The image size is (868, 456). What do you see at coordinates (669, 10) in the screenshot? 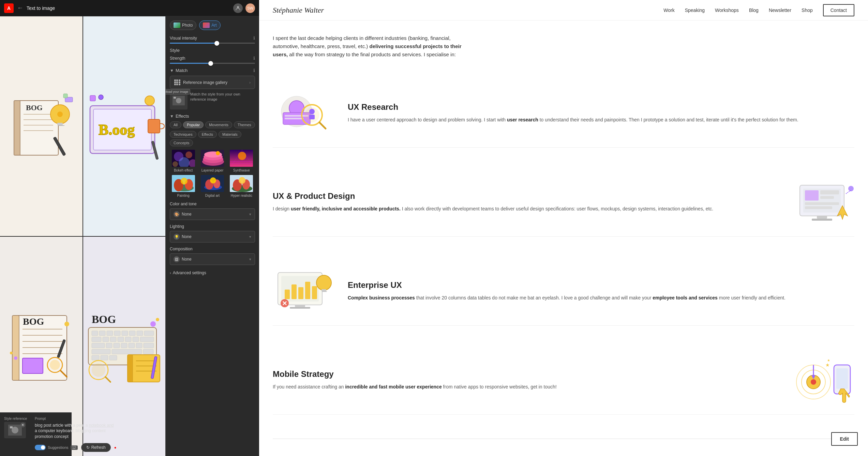
I see `nav-link-work: Work` at bounding box center [669, 10].